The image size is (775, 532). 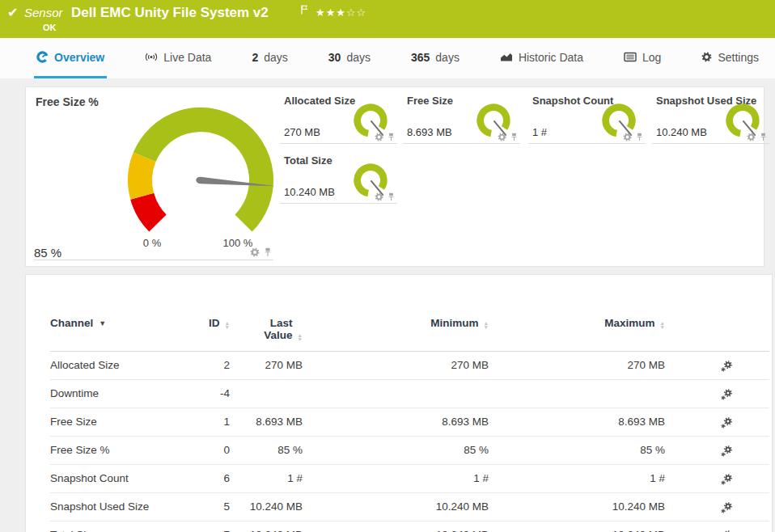 I want to click on tab-settings: Settings, so click(x=730, y=58).